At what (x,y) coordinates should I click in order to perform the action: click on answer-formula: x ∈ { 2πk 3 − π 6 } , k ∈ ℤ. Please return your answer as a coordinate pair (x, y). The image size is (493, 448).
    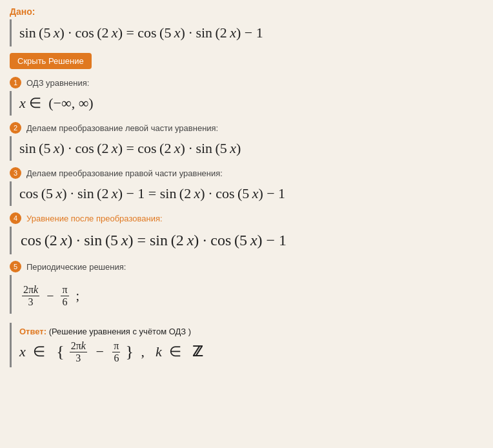
    Looking at the image, I should click on (248, 352).